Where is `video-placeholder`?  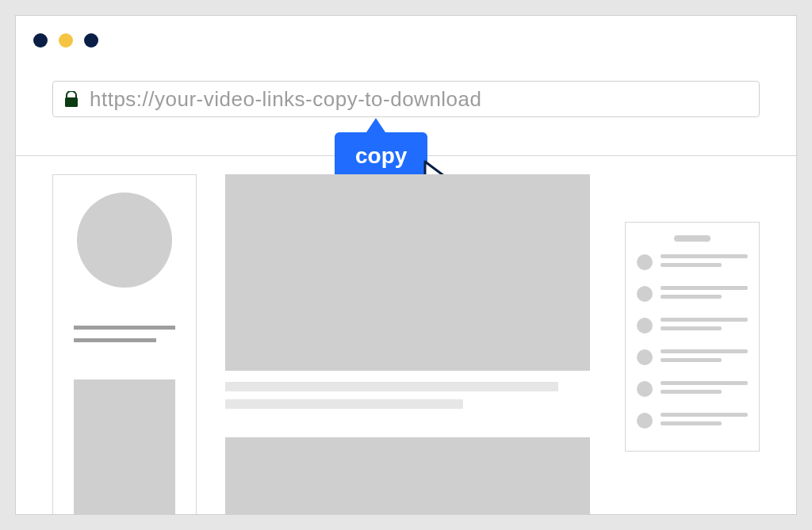
video-placeholder is located at coordinates (408, 476).